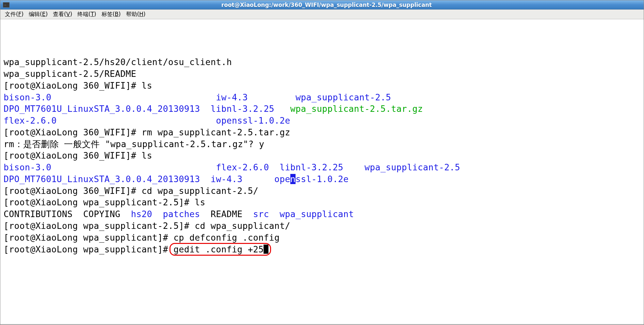 The height and width of the screenshot is (325, 644). What do you see at coordinates (118, 62) in the screenshot?
I see `terminal-text: wpa_supplicant-2.5/hs20/client/osu_clien…` at bounding box center [118, 62].